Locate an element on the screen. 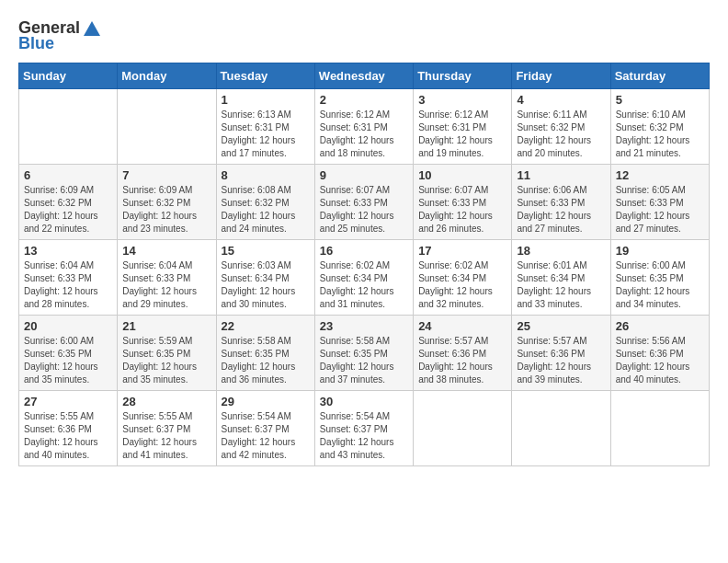 The image size is (728, 563). logo-blue-text: Blue is located at coordinates (37, 44).